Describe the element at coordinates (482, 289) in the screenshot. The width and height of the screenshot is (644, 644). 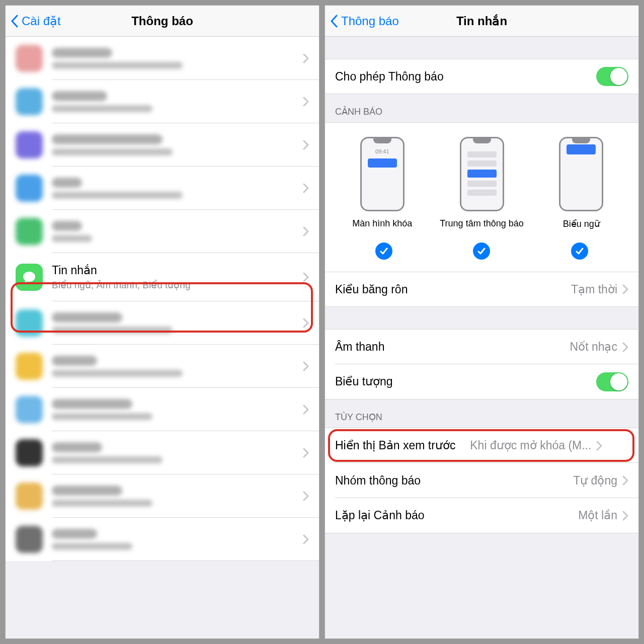
I see `banner-style-row: Kiểu băng rôn Tạm thời` at that location.